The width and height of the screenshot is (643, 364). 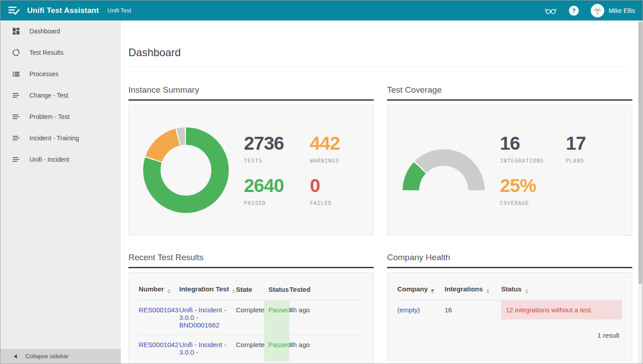 What do you see at coordinates (343, 149) in the screenshot?
I see `stat-warnings: 442 WARNINGS` at bounding box center [343, 149].